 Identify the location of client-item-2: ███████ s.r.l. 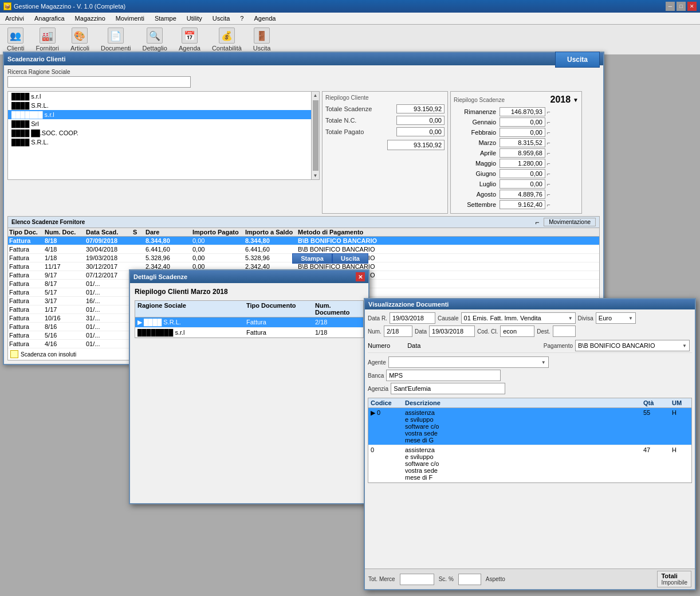
(159, 115).